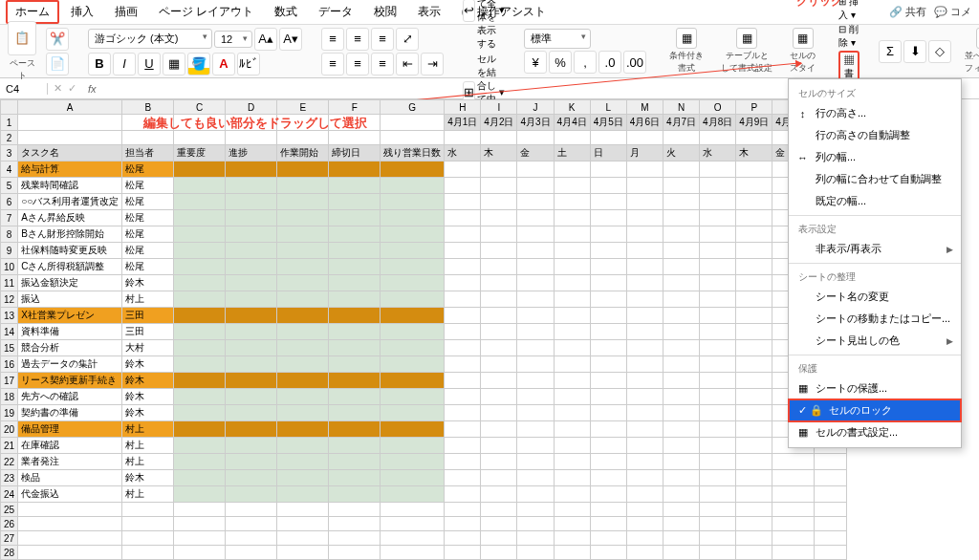 This screenshot has width=979, height=560. What do you see at coordinates (57, 88) in the screenshot?
I see `cancel-icon: ✕` at bounding box center [57, 88].